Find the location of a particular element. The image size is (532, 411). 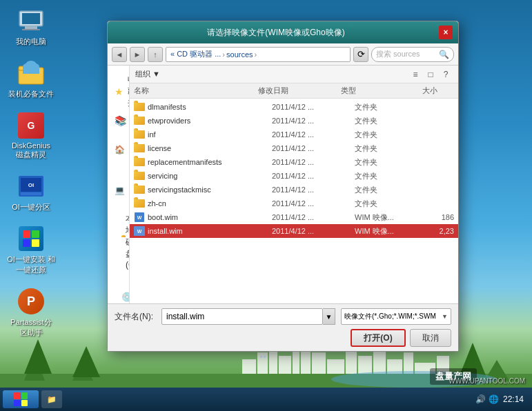

col-header-size: 大小 is located at coordinates (417, 91).